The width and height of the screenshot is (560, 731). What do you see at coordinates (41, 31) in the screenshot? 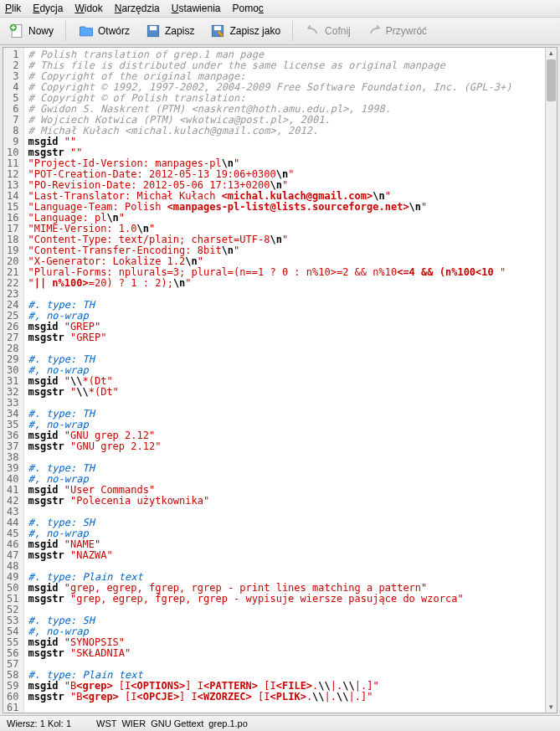
I see `new-label: Nowy` at bounding box center [41, 31].